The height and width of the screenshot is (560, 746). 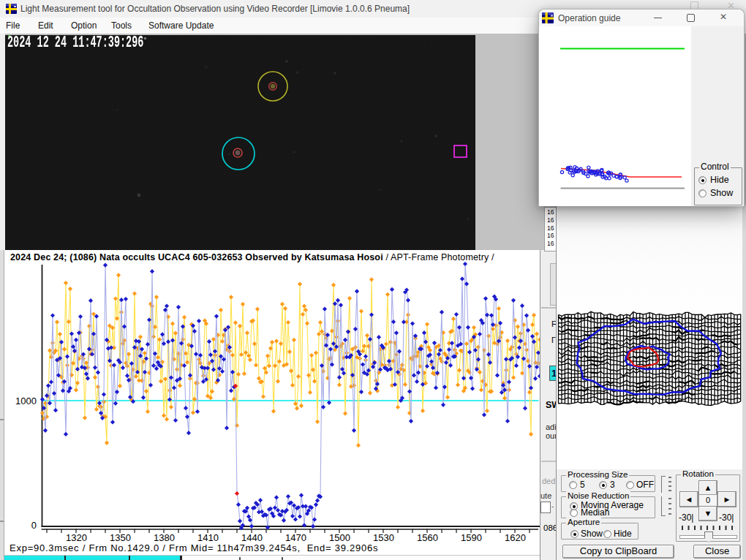 What do you see at coordinates (164, 538) in the screenshot?
I see `svg-text: 1380` at bounding box center [164, 538].